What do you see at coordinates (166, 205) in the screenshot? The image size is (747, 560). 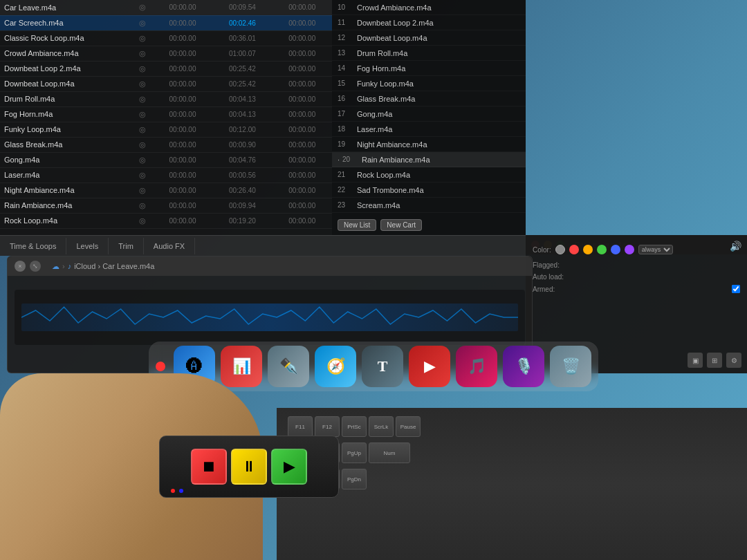 I see `cue-row: Rain Ambiance.m4a ◎ 00:00.00 00:09.94 00…` at bounding box center [166, 205].